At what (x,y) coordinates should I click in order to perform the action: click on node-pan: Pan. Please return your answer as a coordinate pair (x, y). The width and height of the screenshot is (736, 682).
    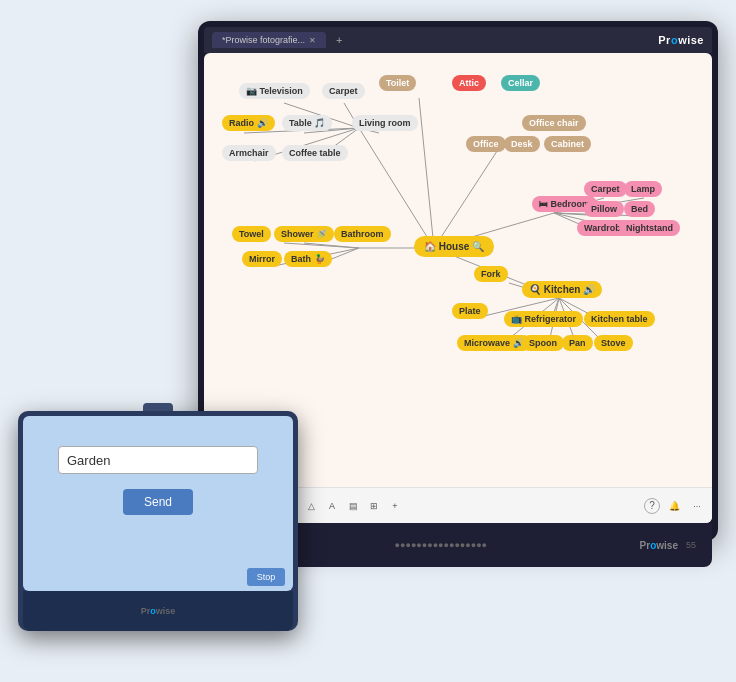
    Looking at the image, I should click on (578, 343).